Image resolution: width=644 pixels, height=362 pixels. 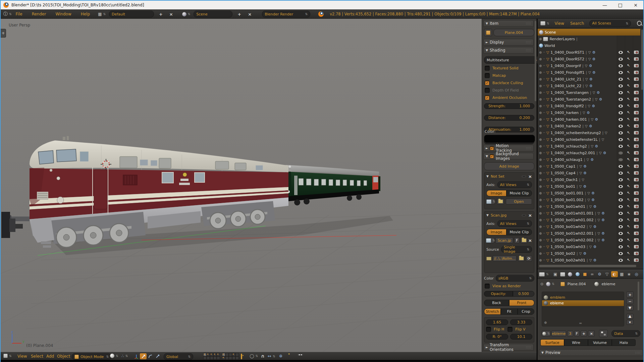 What do you see at coordinates (517, 240) in the screenshot?
I see `fake-user-button: F` at bounding box center [517, 240].